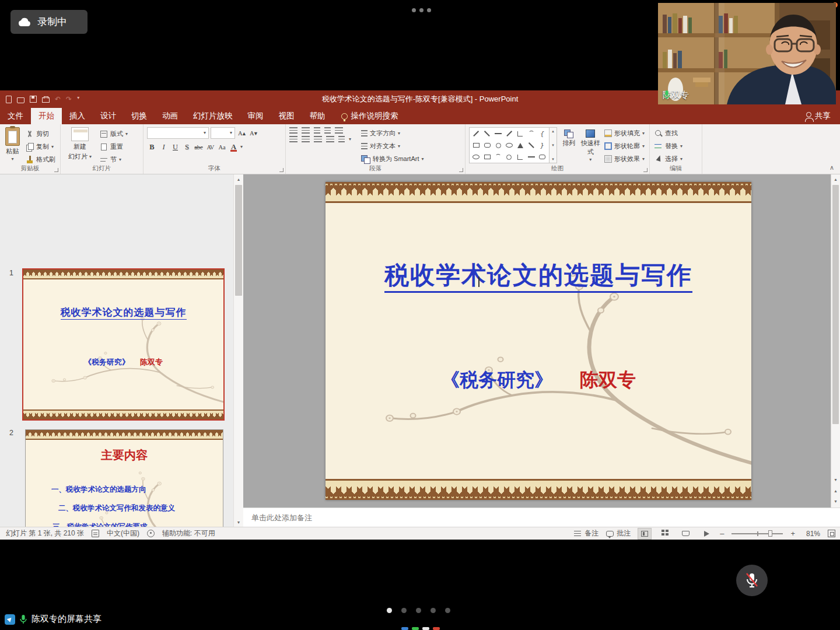 The image size is (840, 630). Describe the element at coordinates (553, 159) in the screenshot. I see `gallery-more-icon: ▾` at that location.